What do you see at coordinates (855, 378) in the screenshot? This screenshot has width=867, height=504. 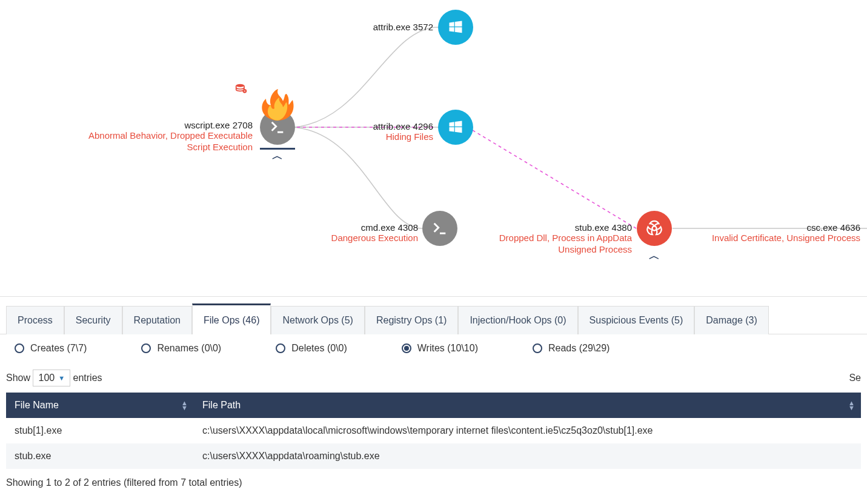 I see `search-label: Se` at bounding box center [855, 378].